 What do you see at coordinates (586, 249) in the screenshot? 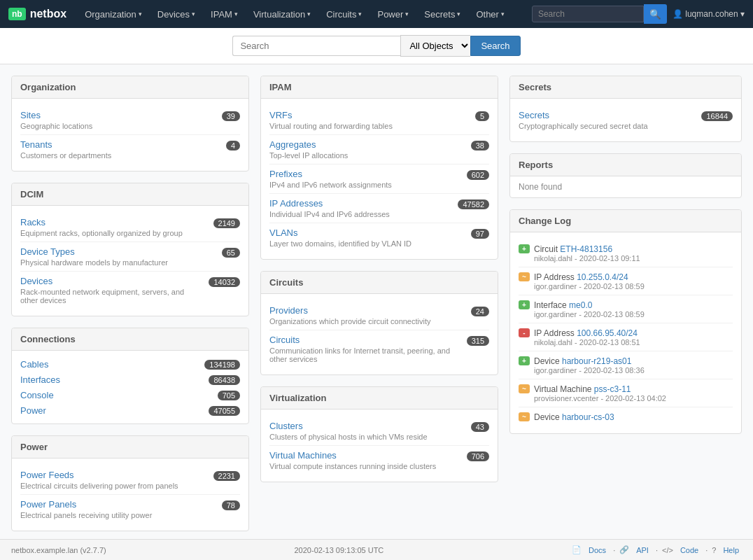
I see `changelog-link: ETH-4813156` at bounding box center [586, 249].